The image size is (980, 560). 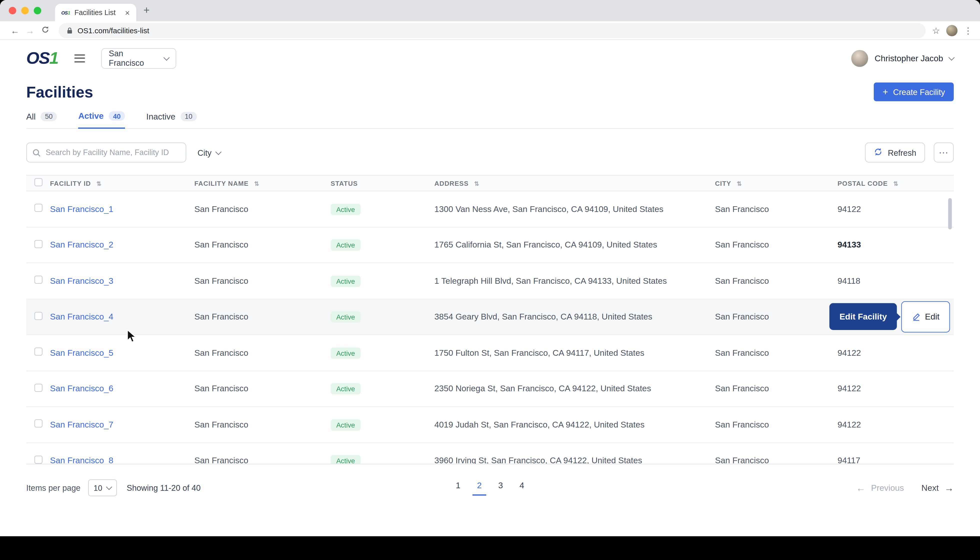 I want to click on os1-logo: OS1, so click(x=42, y=58).